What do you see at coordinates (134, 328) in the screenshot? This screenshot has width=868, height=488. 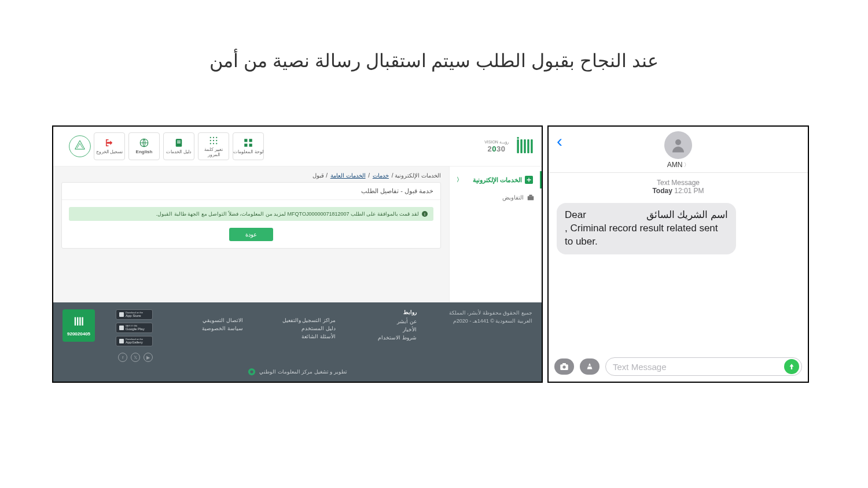 I see `google-play-badge: GET IT ONGoogle Play` at bounding box center [134, 328].